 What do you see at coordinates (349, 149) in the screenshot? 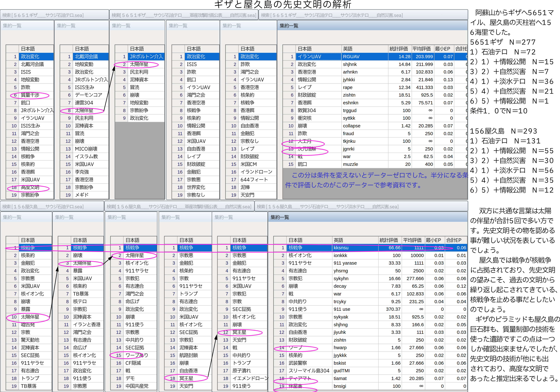
I see `svg-text: jgnrki` at bounding box center [349, 149].